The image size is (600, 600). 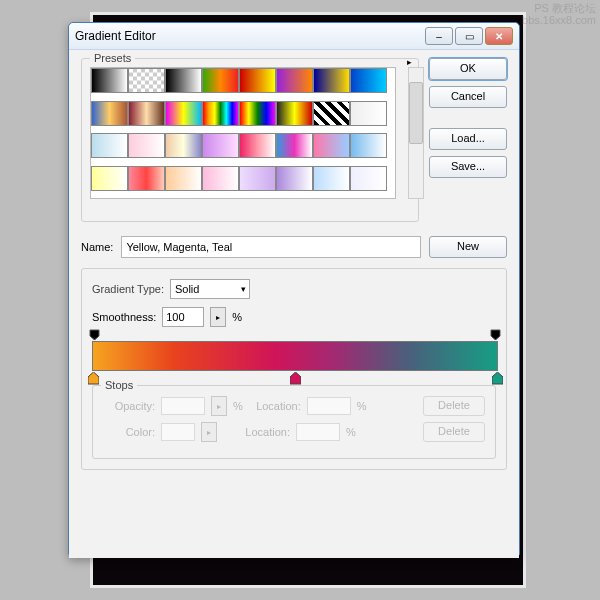 I want to click on color-picker-arrow: ▸, so click(x=209, y=432).